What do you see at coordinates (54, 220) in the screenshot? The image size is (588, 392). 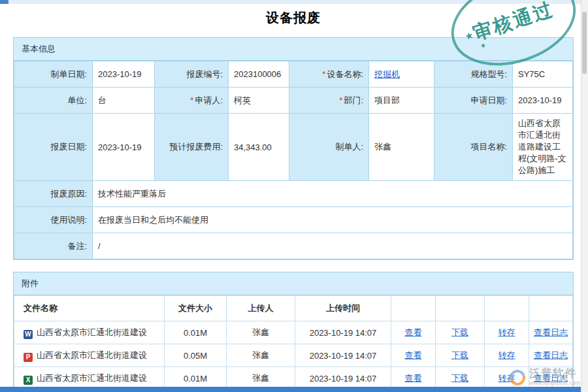 I see `usage-label: 使用说明:` at bounding box center [54, 220].